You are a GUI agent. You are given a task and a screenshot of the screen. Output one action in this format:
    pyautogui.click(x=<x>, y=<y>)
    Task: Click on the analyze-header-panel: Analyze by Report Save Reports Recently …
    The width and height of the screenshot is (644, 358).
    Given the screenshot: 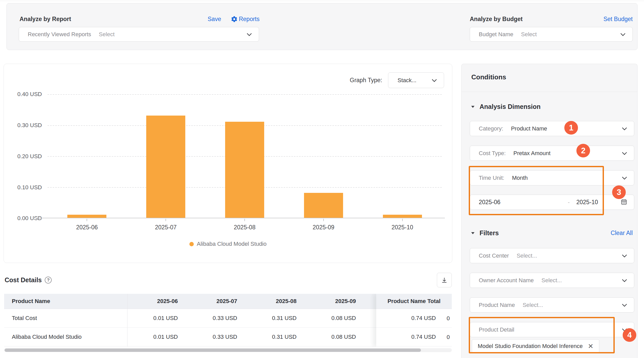 What is the action you would take?
    pyautogui.click(x=322, y=27)
    